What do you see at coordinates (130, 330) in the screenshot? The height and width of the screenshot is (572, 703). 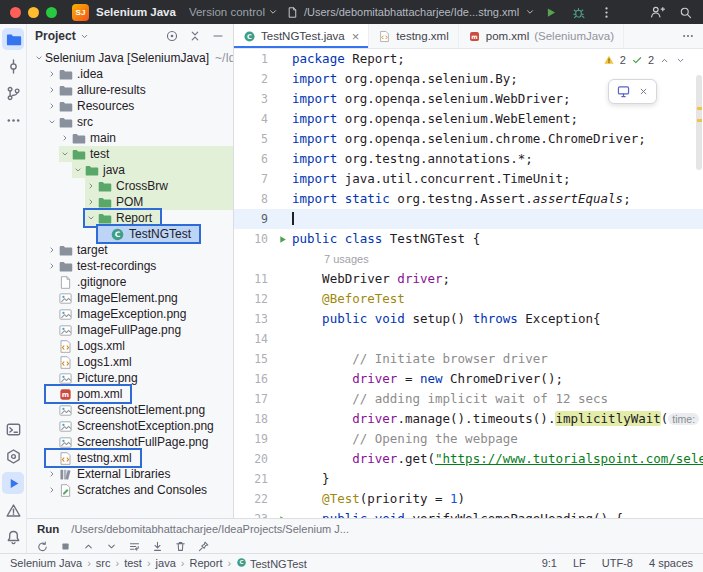 I see `tree-item: ImageFullPage.png` at bounding box center [130, 330].